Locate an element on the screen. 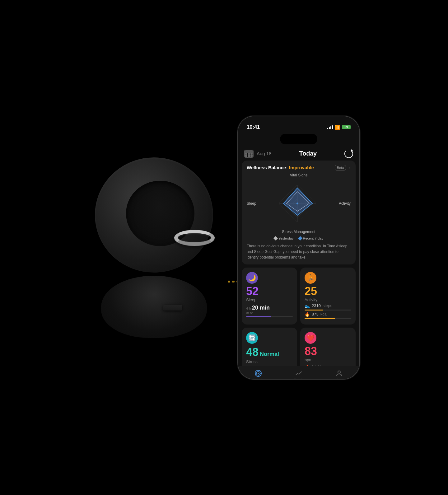  status-bar: 10:41 📶 69 is located at coordinates (299, 125).